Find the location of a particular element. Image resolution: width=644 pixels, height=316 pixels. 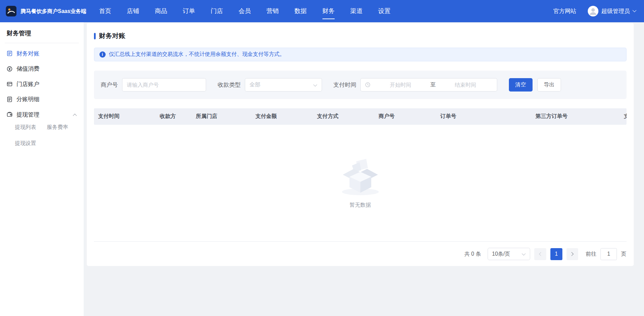

filter-bar: 商户号 收款类型 全部 支付时间 is located at coordinates (360, 85).